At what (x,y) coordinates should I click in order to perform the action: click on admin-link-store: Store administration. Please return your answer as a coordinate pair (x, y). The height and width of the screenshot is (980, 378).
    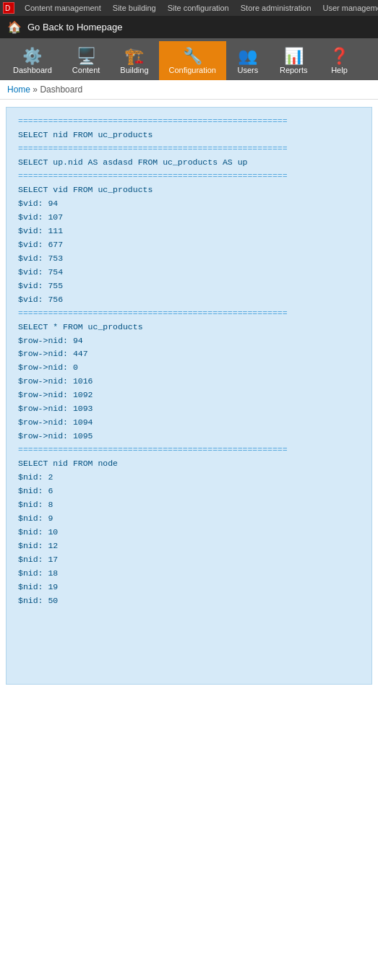
    Looking at the image, I should click on (276, 8).